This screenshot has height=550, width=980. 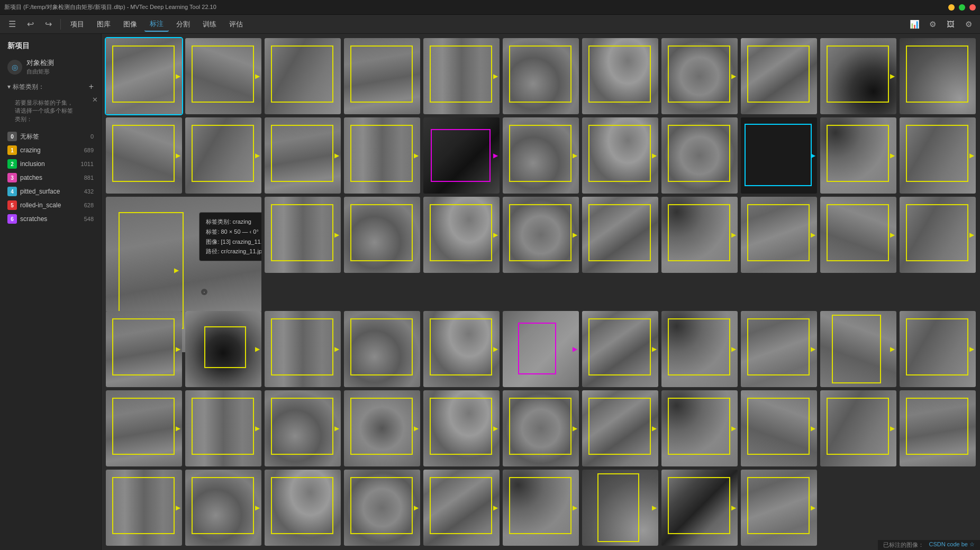 What do you see at coordinates (779, 235) in the screenshot?
I see `grid-cell-29: ▶` at bounding box center [779, 235].